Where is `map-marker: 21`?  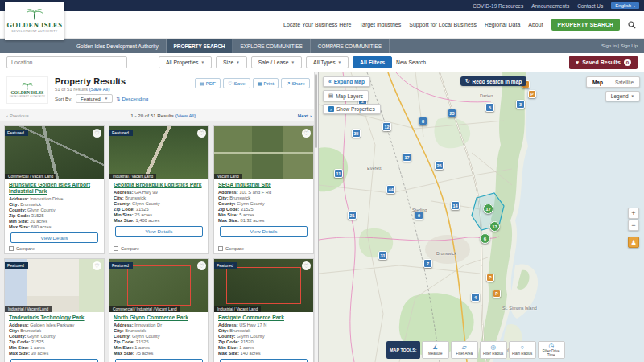
map-marker: 21 is located at coordinates (353, 216).